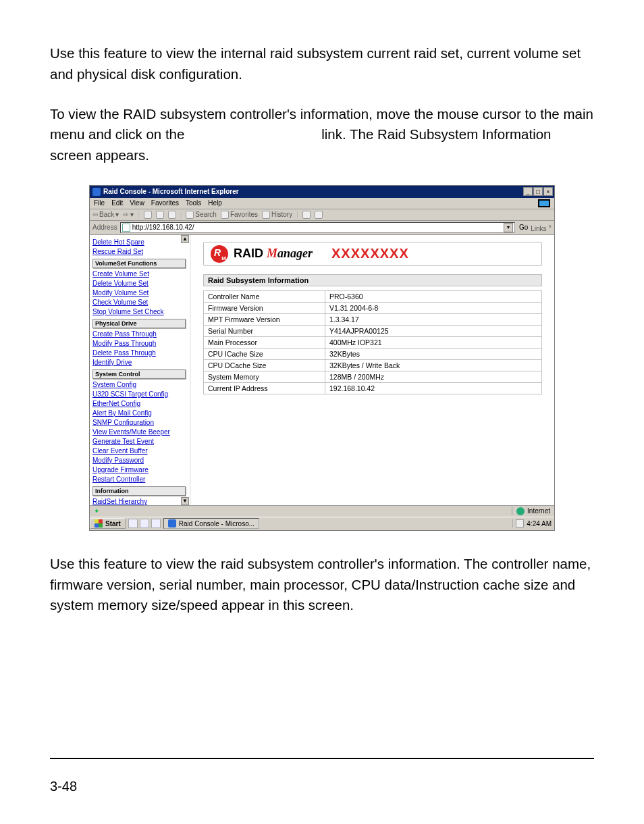 Image resolution: width=644 pixels, height=824 pixels. Describe the element at coordinates (433, 377) in the screenshot. I see `info-value: 128MB / 200MHz` at that location.